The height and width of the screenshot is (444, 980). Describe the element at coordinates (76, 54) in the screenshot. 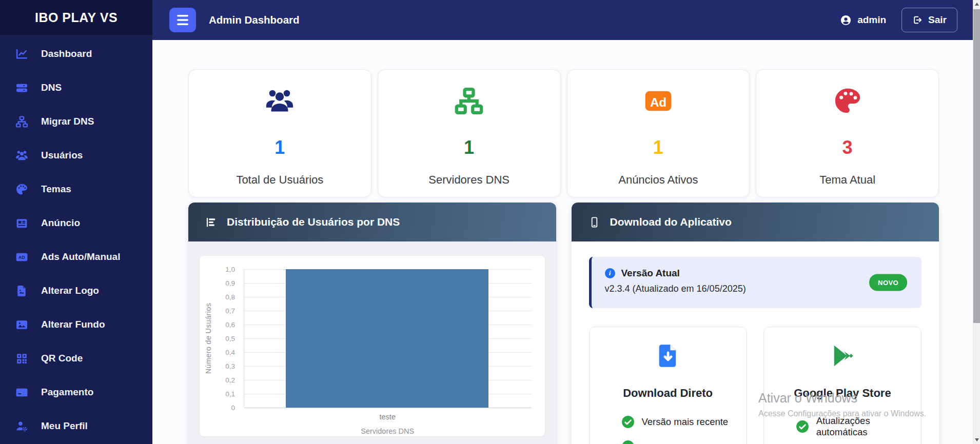

I see `sidebar-item-dashboard: Dashboard` at that location.